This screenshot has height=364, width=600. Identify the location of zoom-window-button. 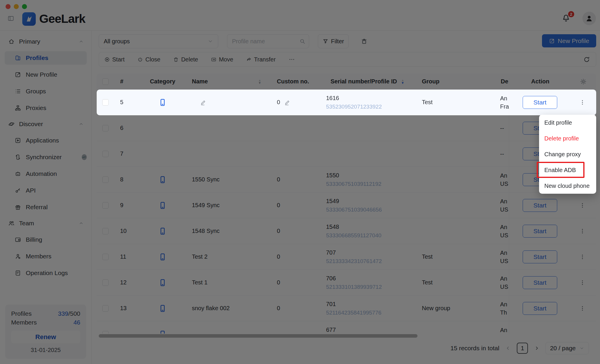
(25, 6).